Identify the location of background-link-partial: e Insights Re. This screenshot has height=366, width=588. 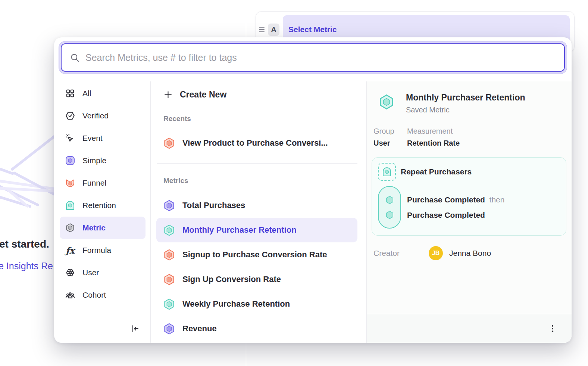
(26, 266).